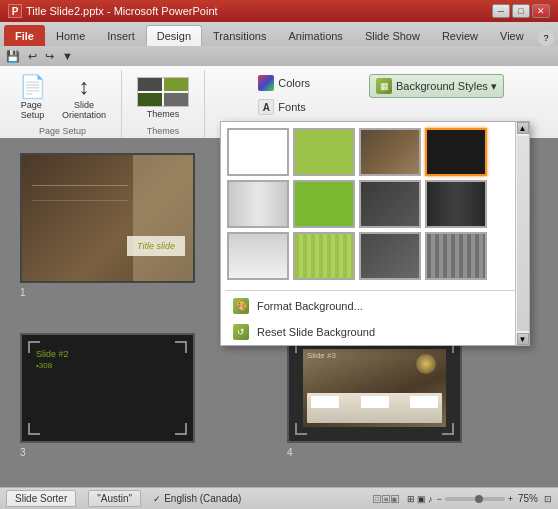 This screenshot has width=558, height=509. I want to click on zoom-thumb, so click(479, 499).